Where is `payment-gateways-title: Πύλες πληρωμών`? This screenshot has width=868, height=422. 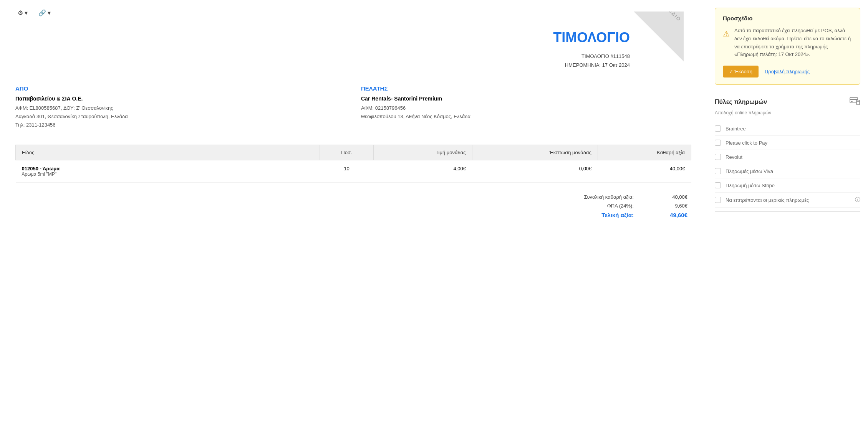 payment-gateways-title: Πύλες πληρωμών is located at coordinates (741, 102).